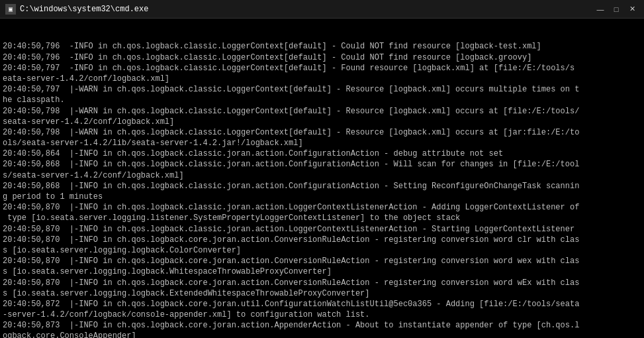  I want to click on log-line: eata-server-1.4.2/conf/logback.xml], so click(322, 79).